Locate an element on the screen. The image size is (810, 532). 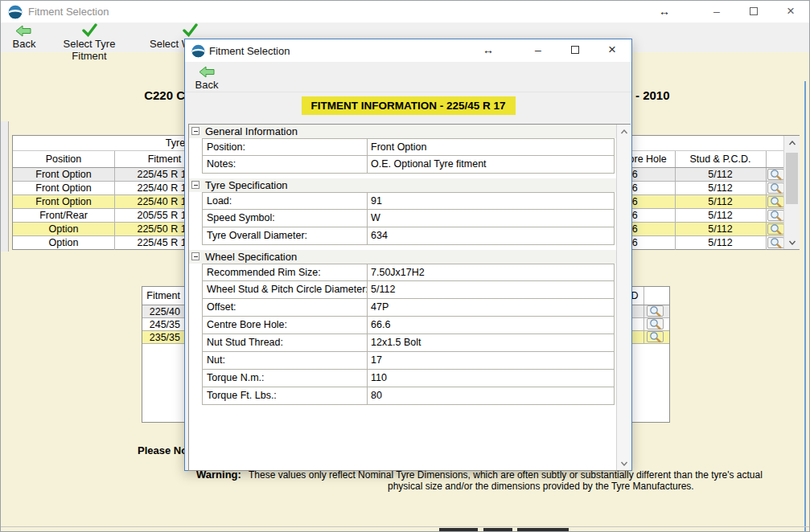
cell-fitment: 225/40 is located at coordinates (161, 312).